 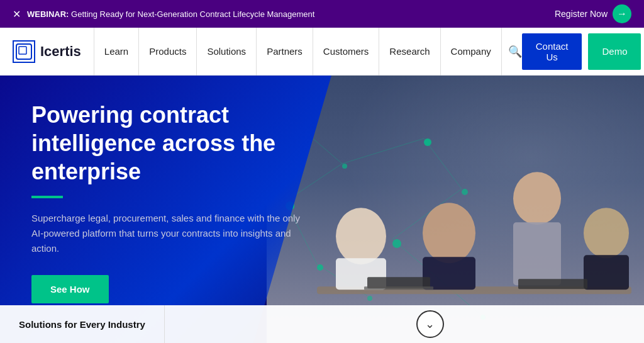 What do you see at coordinates (167, 233) in the screenshot?
I see `hero-description: Supercharge legal, procurement, sales an…` at bounding box center [167, 233].